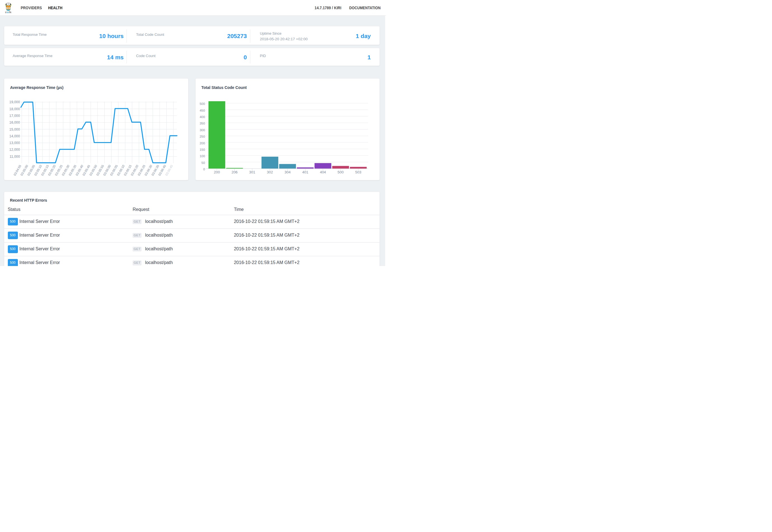 Image resolution: width=772 pixels, height=532 pixels. I want to click on svg-text: 11,000, so click(15, 157).